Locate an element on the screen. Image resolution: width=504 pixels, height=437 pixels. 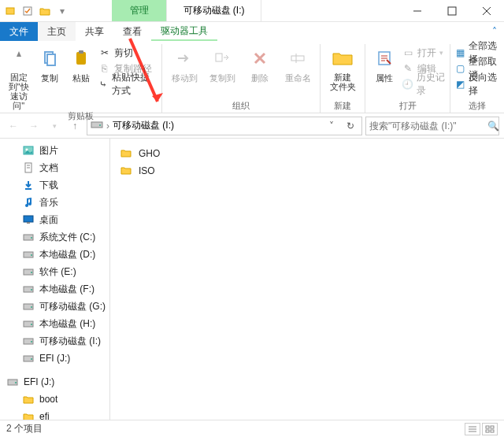
qat-dropdown-icon: ▾ is located at coordinates (62, 11).